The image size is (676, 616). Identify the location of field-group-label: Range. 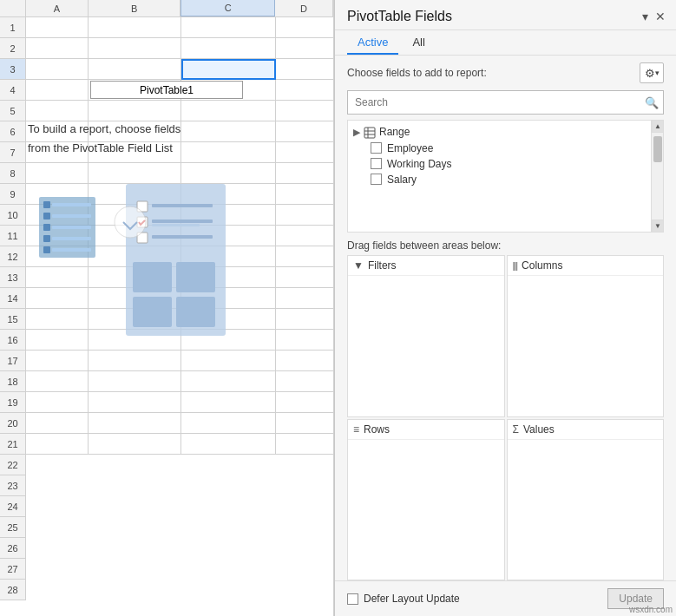
(394, 132).